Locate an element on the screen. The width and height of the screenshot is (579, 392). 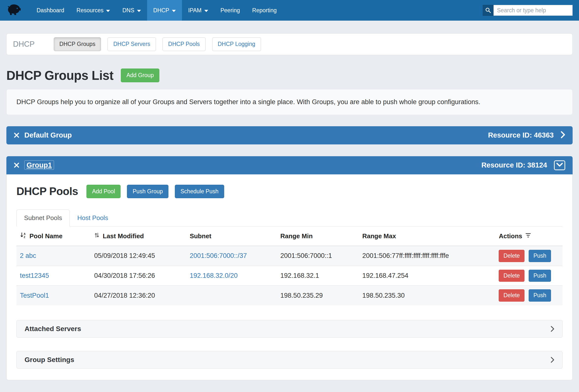
push-group-button: Push Group is located at coordinates (148, 191).